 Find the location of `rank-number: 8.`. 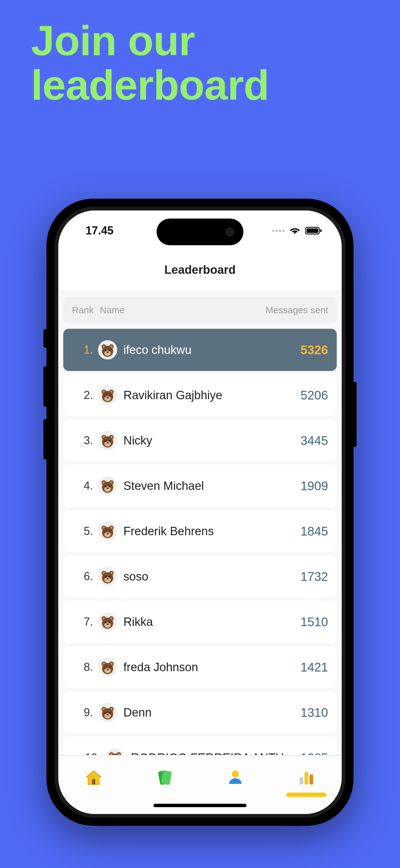

rank-number: 8. is located at coordinates (84, 667).